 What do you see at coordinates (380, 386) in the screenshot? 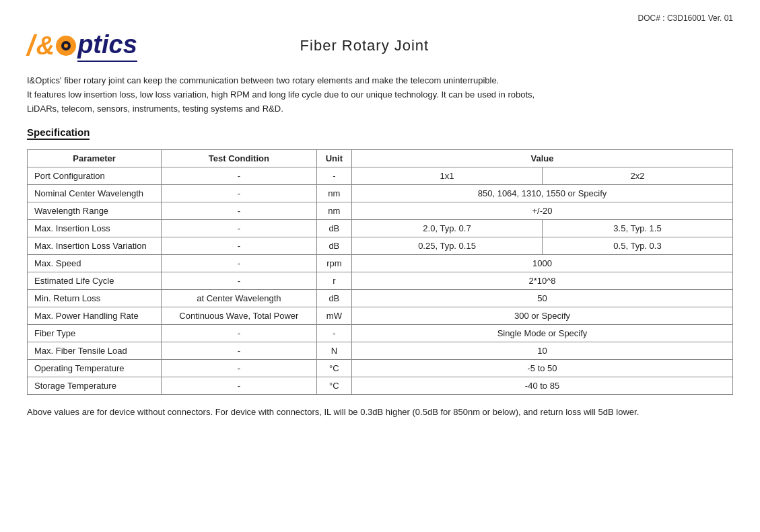
I see `table-row: Storage Temperature-°C-40 to 85` at bounding box center [380, 386].